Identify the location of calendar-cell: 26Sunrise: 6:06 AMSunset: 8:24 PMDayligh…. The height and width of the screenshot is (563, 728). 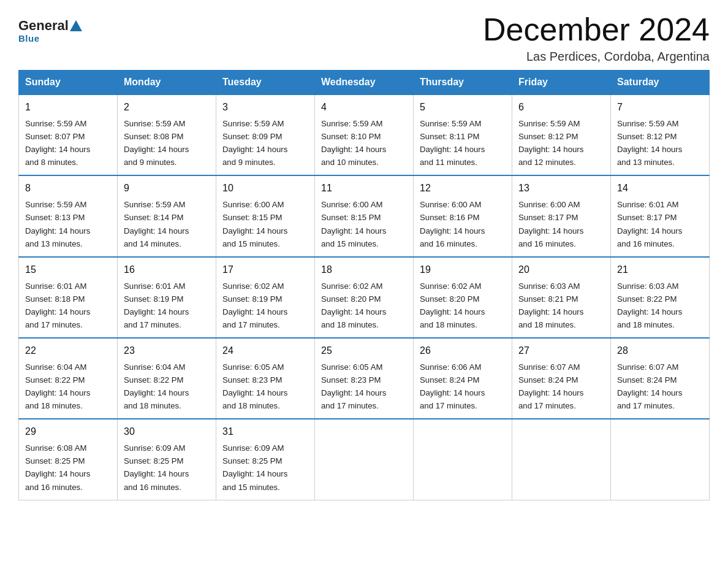
(463, 378).